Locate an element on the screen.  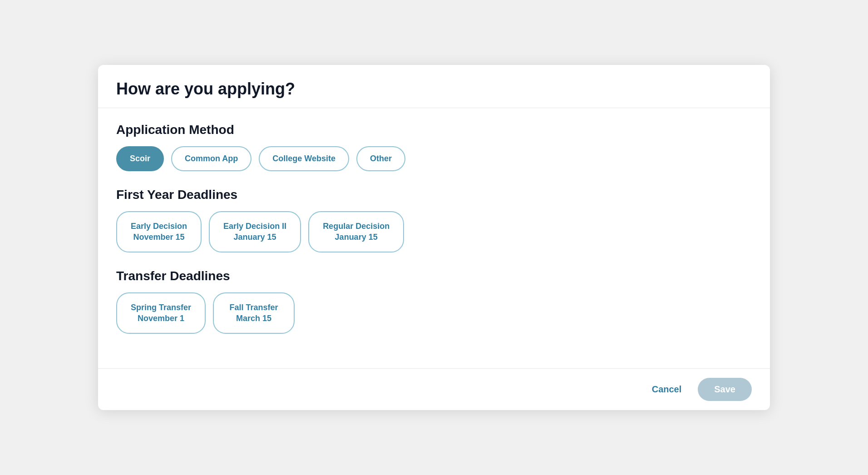
pill-other: Other is located at coordinates (381, 159).